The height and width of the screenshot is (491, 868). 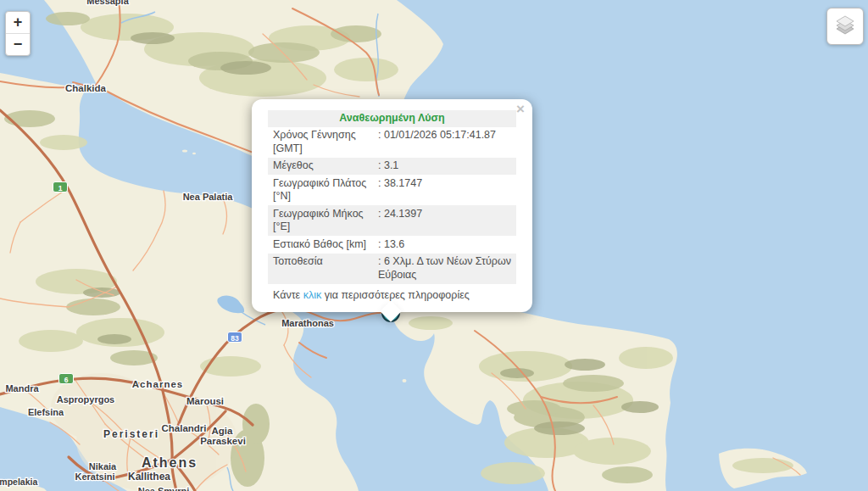 I want to click on road-badge: 1, so click(x=61, y=187).